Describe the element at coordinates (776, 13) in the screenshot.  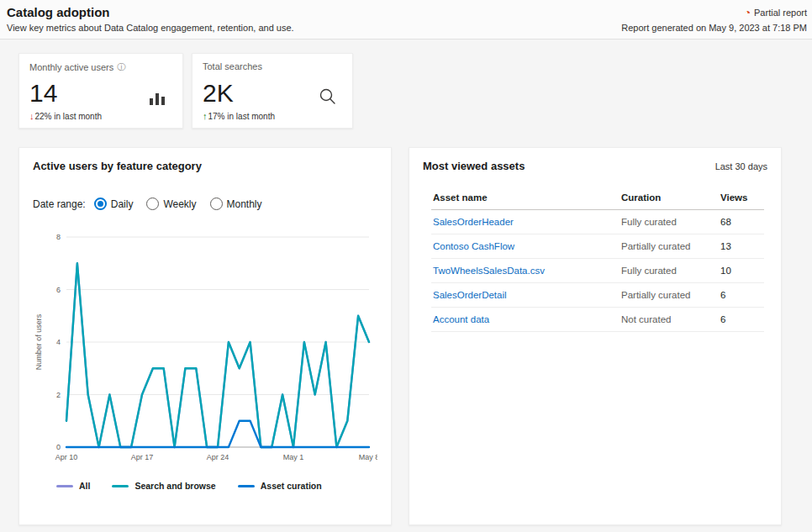
I see `partial-report-status: ◔ Partial report` at that location.